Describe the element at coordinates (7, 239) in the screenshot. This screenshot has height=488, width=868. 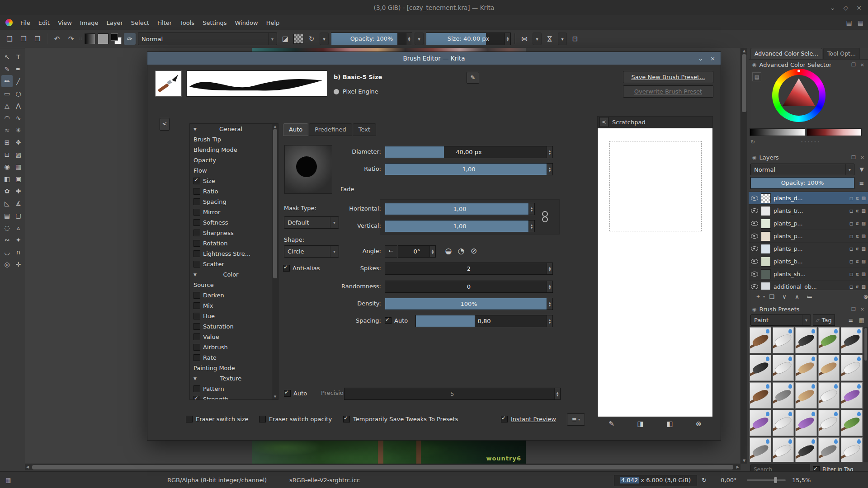
I see `freehand-selection-tool: ∾` at that location.